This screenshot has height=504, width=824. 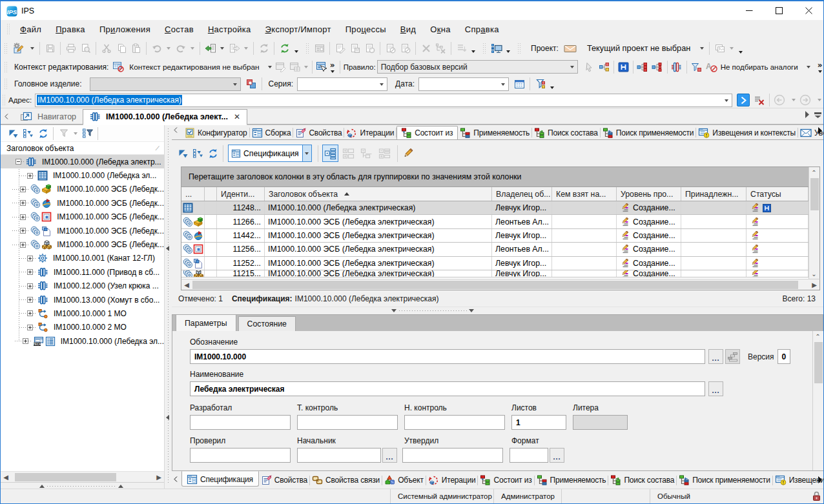 I want to click on product-filter-button, so click(x=540, y=84).